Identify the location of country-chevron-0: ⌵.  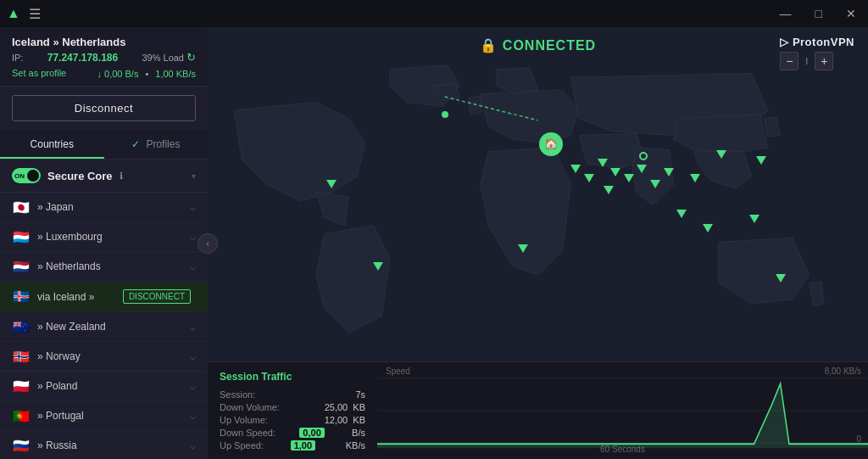
(193, 207).